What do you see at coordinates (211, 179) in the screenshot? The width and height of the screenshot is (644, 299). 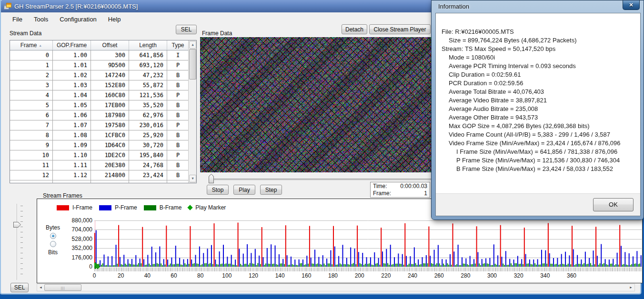 I see `seek-slider-thumb` at bounding box center [211, 179].